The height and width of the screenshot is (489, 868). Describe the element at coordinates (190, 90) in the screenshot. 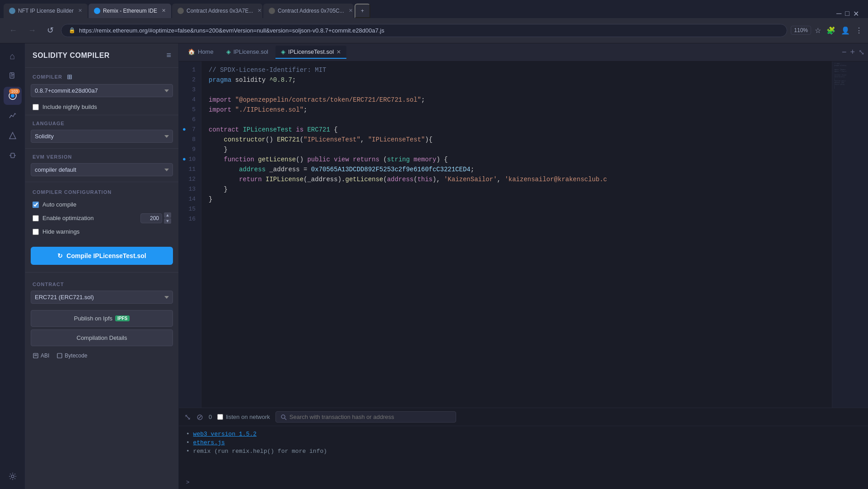

I see `line-num-3: 3` at that location.